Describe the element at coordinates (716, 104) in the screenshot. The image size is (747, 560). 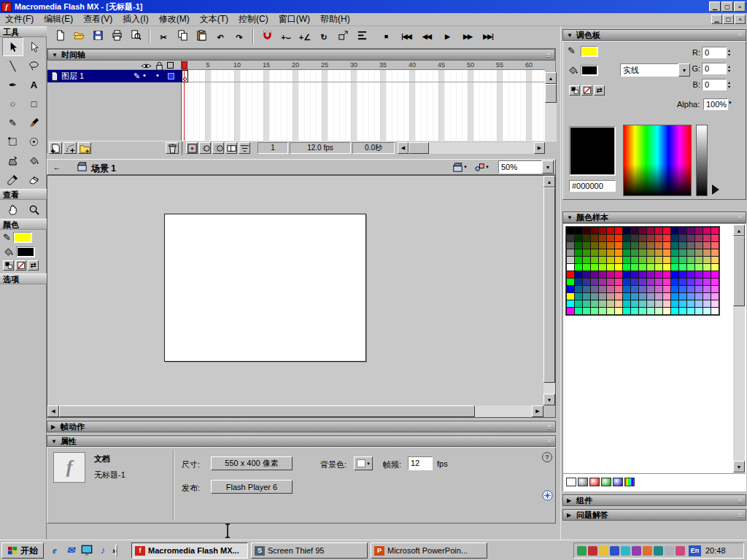
I see `alpha-input: 100%` at that location.